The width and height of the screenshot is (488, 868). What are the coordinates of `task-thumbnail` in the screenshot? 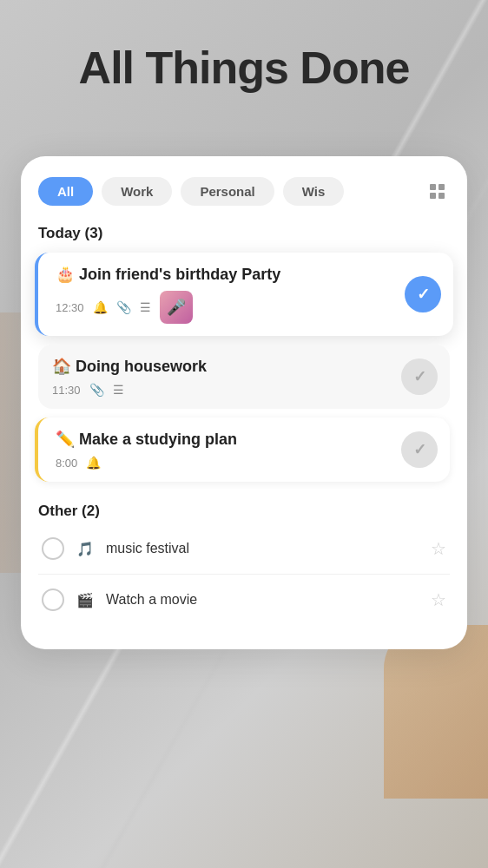 It's located at (176, 307).